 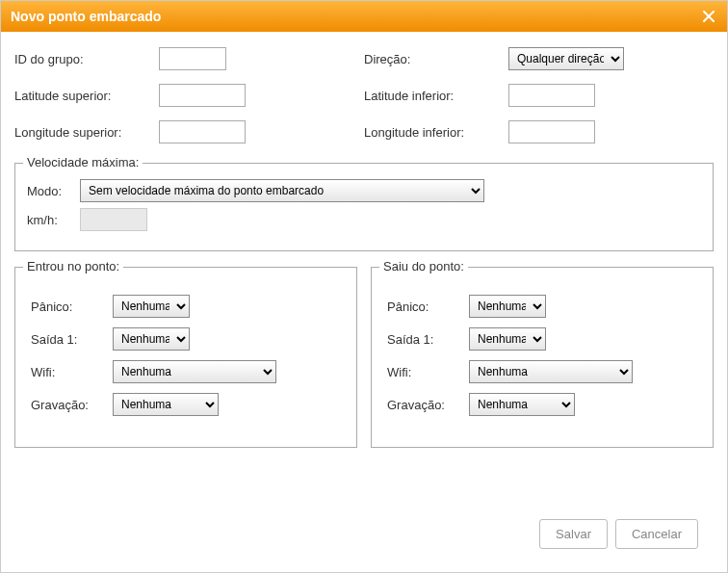 I want to click on label-entered-out1: Saída 1:, so click(x=71, y=339).